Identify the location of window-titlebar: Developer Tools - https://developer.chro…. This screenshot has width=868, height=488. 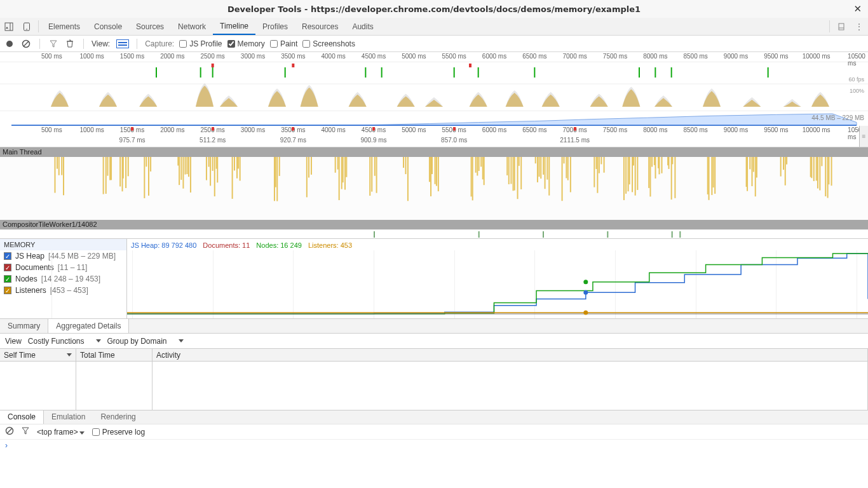
(434, 9).